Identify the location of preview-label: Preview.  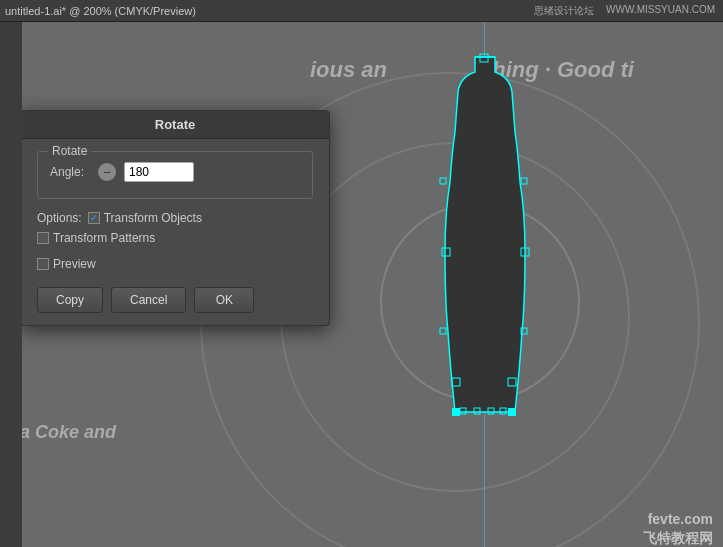
(74, 264).